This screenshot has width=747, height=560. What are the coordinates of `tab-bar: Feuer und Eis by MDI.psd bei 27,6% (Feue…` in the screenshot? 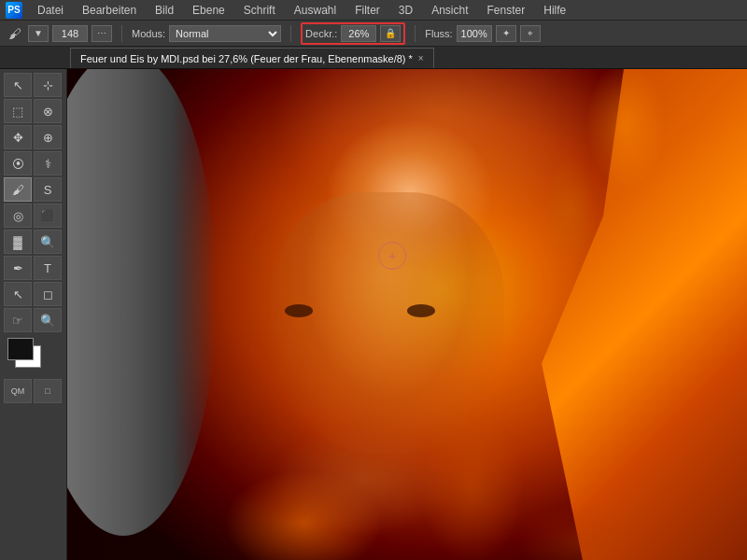 It's located at (374, 58).